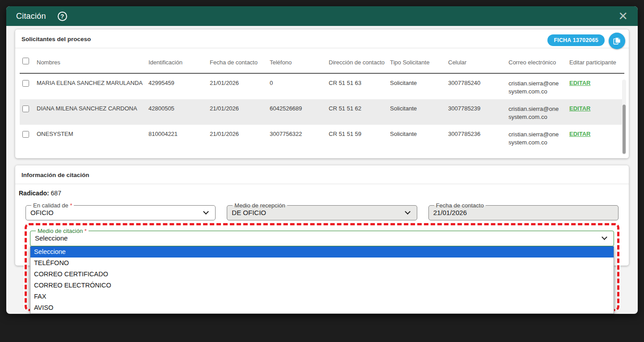 This screenshot has height=342, width=644. I want to click on fecha-contacto-label: Fecha de contacto, so click(460, 206).